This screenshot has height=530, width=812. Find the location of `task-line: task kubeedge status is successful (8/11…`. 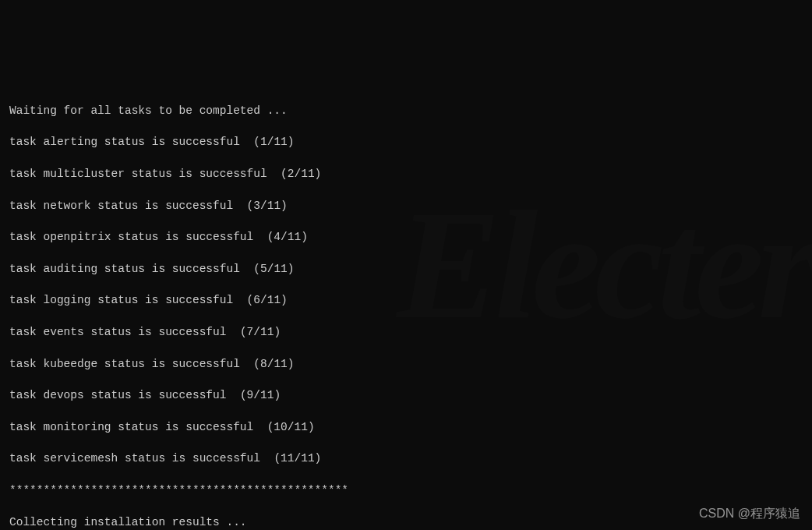

task-line: task kubeedge status is successful (8/11… is located at coordinates (406, 364).